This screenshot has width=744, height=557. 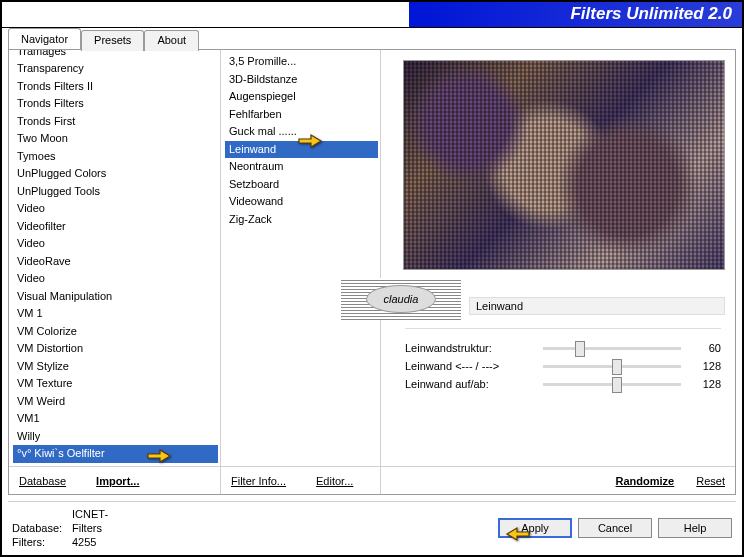 What do you see at coordinates (116, 437) in the screenshot?
I see `list-item: Willy` at bounding box center [116, 437].